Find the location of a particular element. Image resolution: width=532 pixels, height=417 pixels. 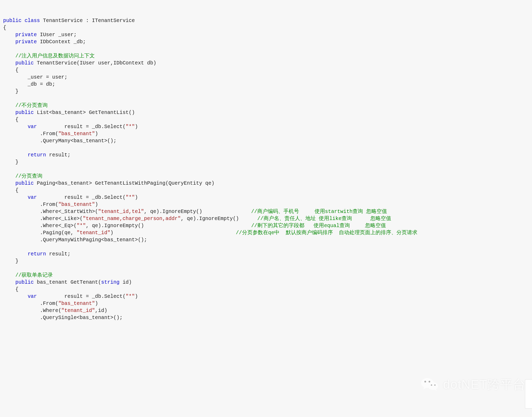

m2-l6a: .Paging(qe, is located at coordinates (40, 233).